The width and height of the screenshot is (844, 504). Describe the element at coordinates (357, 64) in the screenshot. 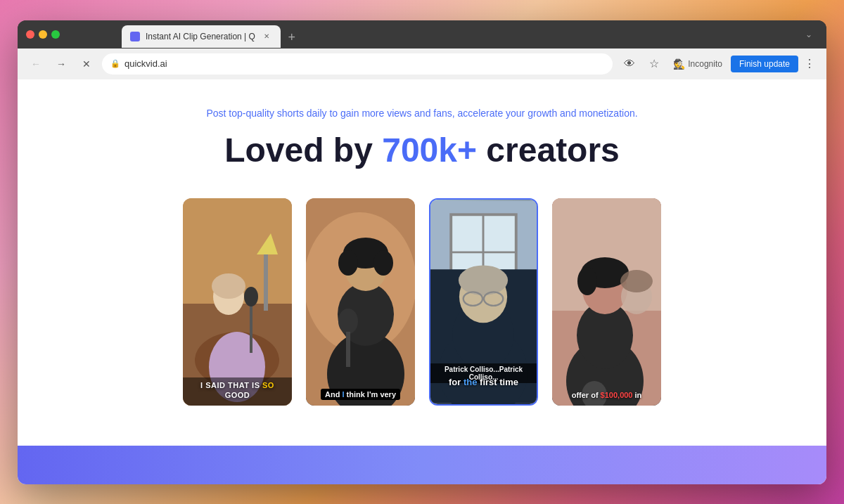

I see `address-bar: 🔒 quickvid.ai` at that location.